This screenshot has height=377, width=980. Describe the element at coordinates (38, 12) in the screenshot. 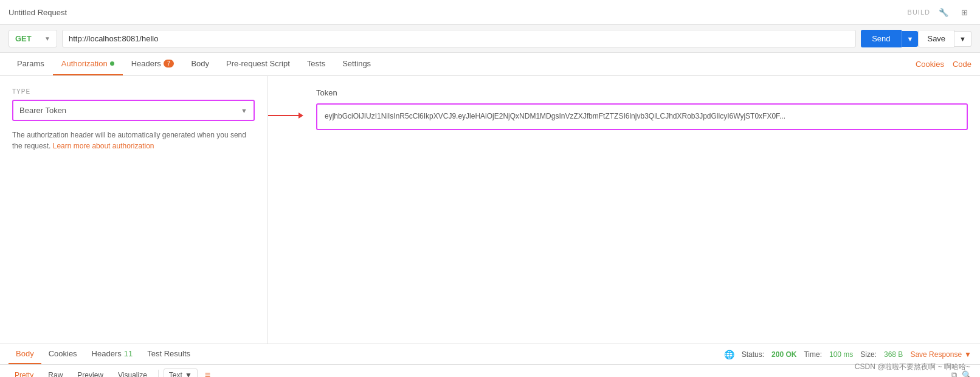

I see `request-title: Untitled Request` at that location.